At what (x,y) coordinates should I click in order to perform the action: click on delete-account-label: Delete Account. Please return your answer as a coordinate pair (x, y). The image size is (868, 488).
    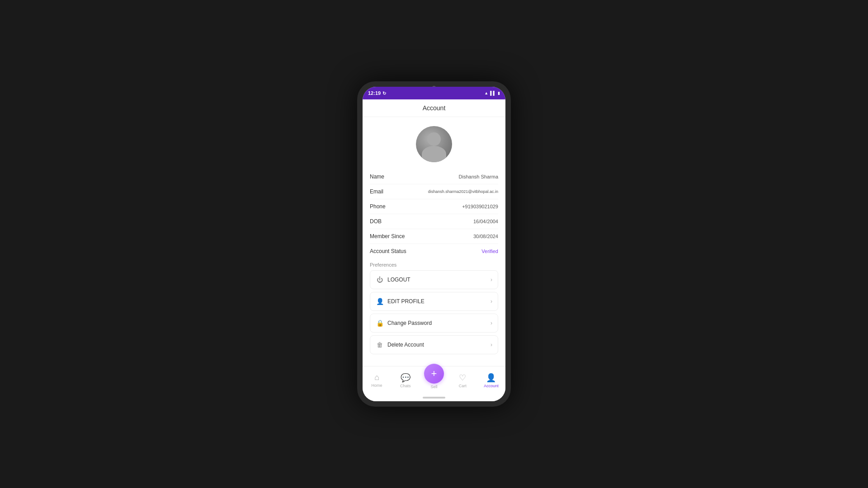
    Looking at the image, I should click on (406, 345).